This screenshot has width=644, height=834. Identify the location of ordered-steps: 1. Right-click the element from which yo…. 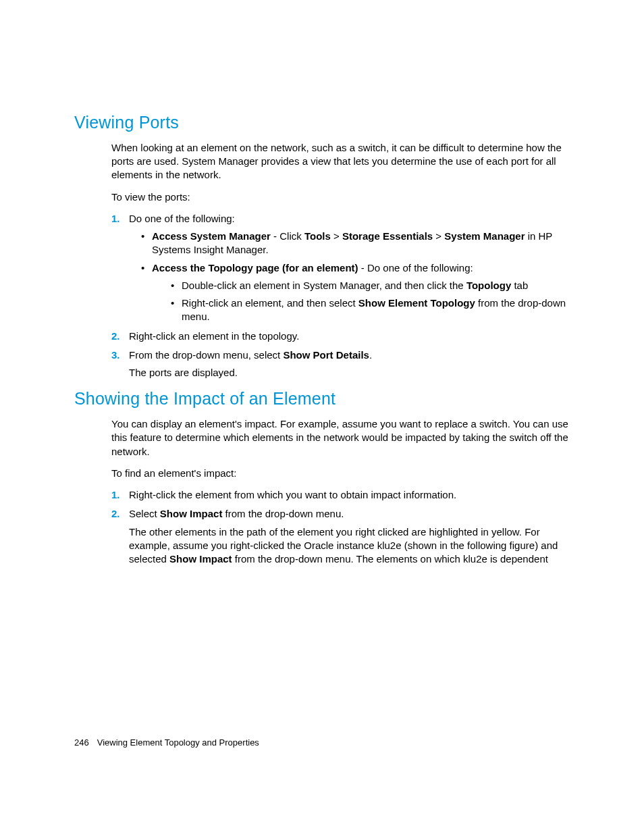
(347, 527).